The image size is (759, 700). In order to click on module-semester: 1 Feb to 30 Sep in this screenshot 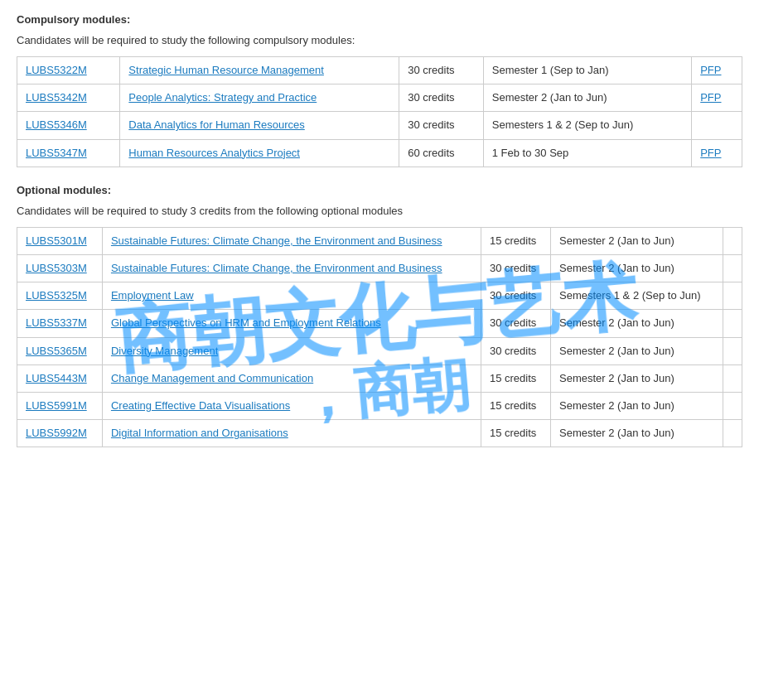, I will do `click(587, 152)`.